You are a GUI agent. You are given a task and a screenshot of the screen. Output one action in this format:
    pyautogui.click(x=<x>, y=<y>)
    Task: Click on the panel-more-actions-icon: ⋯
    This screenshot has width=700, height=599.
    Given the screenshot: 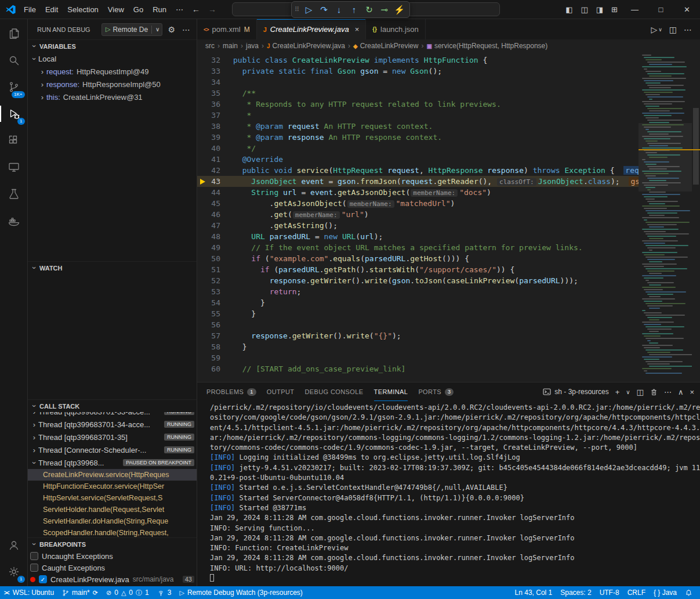 What is the action you would take?
    pyautogui.click(x=668, y=392)
    